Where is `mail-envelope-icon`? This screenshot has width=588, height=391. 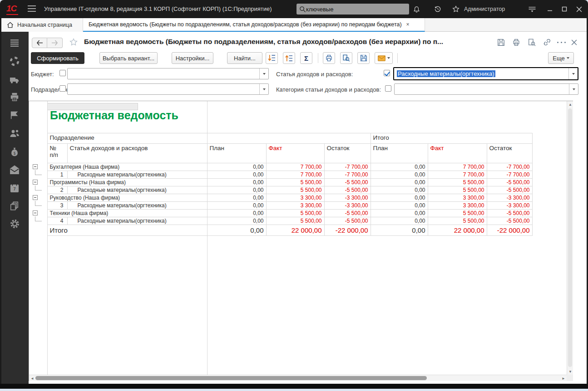
mail-envelope-icon is located at coordinates (15, 170).